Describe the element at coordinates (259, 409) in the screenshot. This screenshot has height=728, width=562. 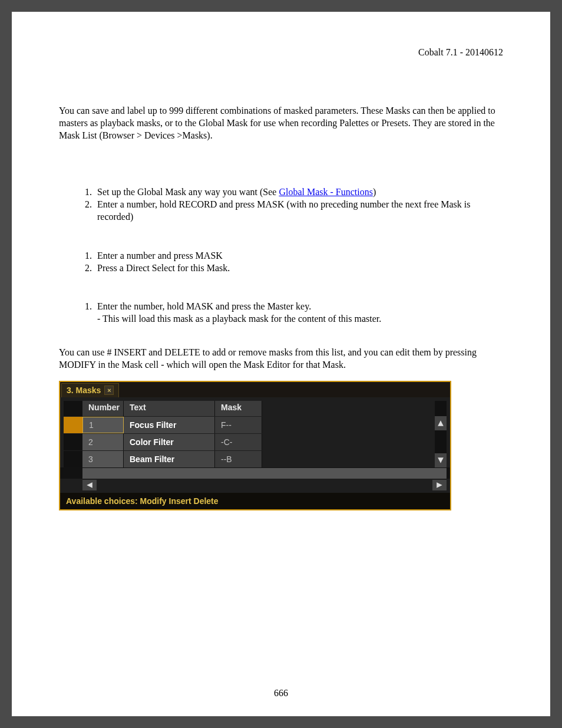
I see `table-header: Number Text Mask` at that location.